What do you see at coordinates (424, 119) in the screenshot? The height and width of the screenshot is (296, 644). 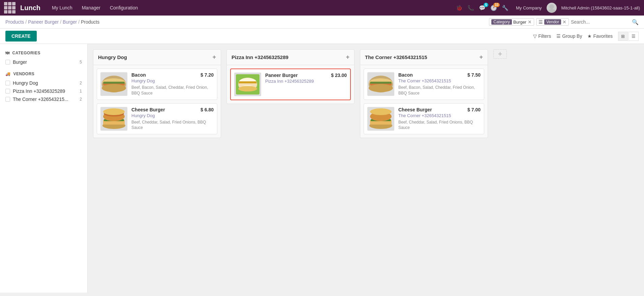 I see `kanban-card-cheese-tc: Cheese Burger $ 7.00 The Corner +3265432…` at bounding box center [424, 119].